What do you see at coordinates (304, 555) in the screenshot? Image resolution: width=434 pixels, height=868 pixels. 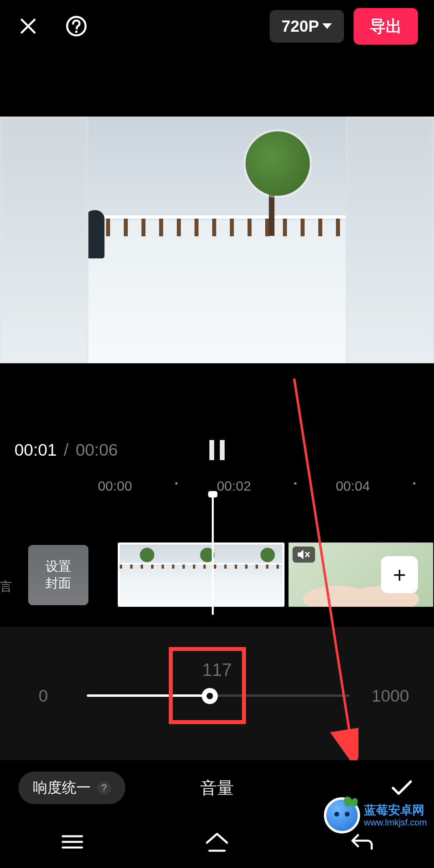 I see `speaker-muted-icon` at bounding box center [304, 555].